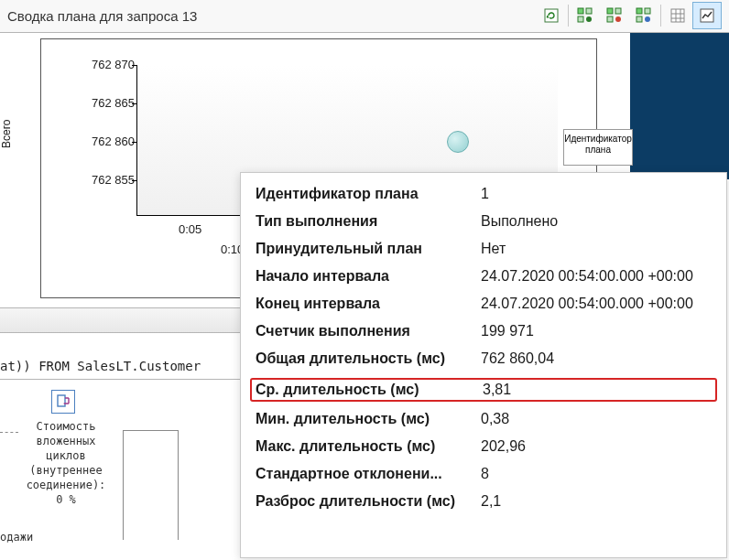 This screenshot has height=560, width=729. What do you see at coordinates (484, 474) in the screenshot?
I see `tooltip-row: Стандартное отклонени...8` at bounding box center [484, 474].